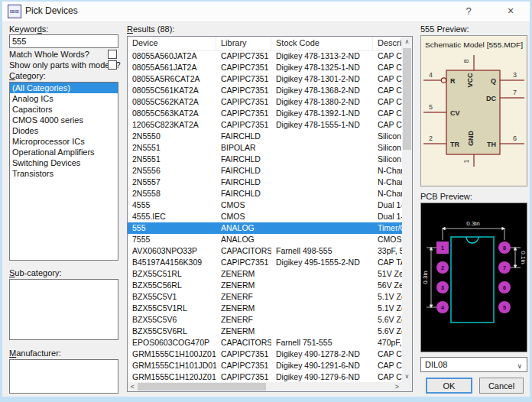 This screenshot has width=532, height=402. I want to click on table-row: 2N5551BIPOLARSilicon N, so click(264, 148).